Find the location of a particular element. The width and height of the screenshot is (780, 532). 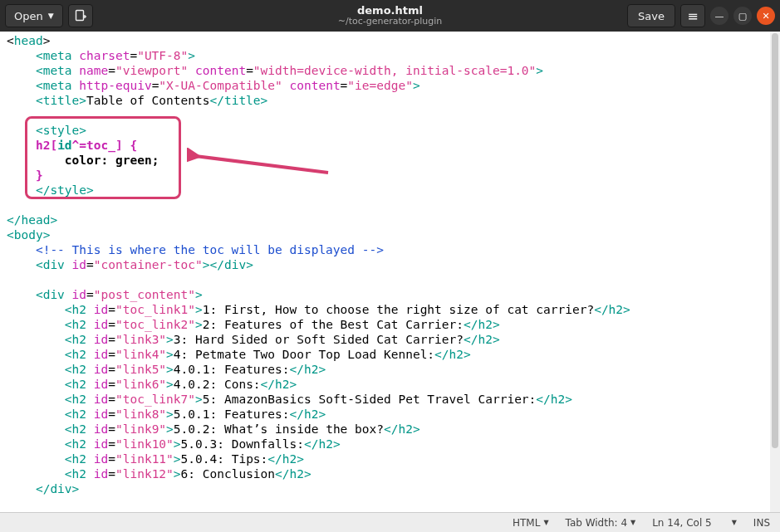

new-document-icon is located at coordinates (81, 16).